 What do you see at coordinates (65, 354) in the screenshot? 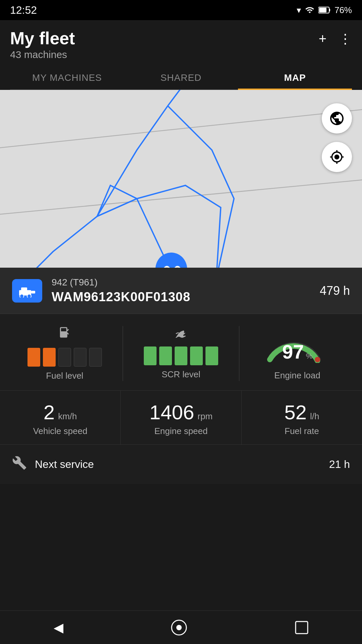
I see `fuel-level-block: Fuel level` at bounding box center [65, 354].